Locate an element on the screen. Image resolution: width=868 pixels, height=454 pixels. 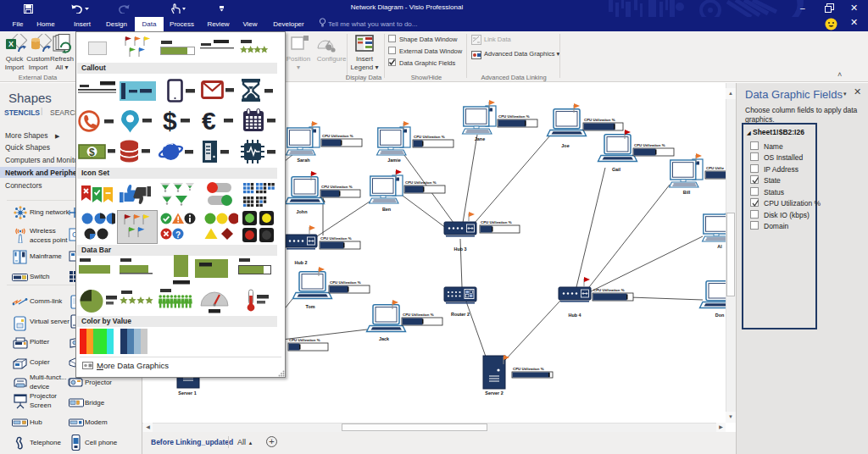
svg-text: Hub 4 is located at coordinates (575, 315).